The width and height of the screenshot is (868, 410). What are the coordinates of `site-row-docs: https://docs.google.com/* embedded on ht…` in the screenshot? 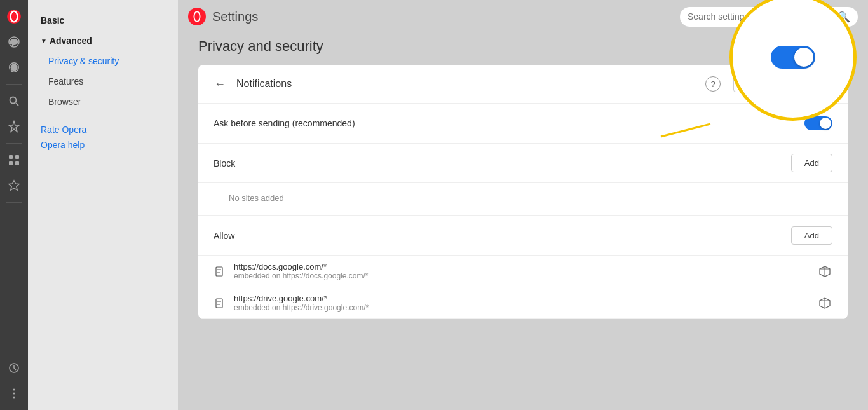 It's located at (523, 271).